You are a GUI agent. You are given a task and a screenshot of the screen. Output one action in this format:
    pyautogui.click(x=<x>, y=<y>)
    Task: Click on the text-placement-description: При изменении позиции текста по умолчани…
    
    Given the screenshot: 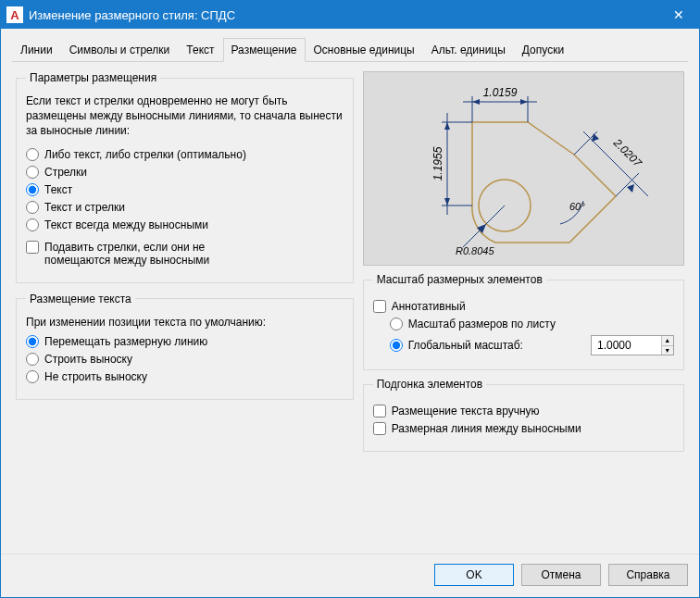 What is the action you would take?
    pyautogui.click(x=185, y=322)
    